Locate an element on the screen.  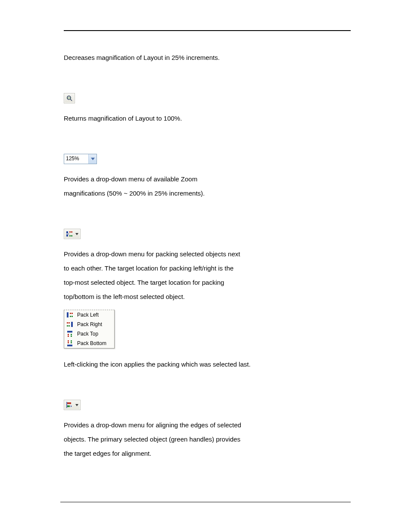
pack-description-l2: to each other. The target location for p… is located at coordinates (171, 268).